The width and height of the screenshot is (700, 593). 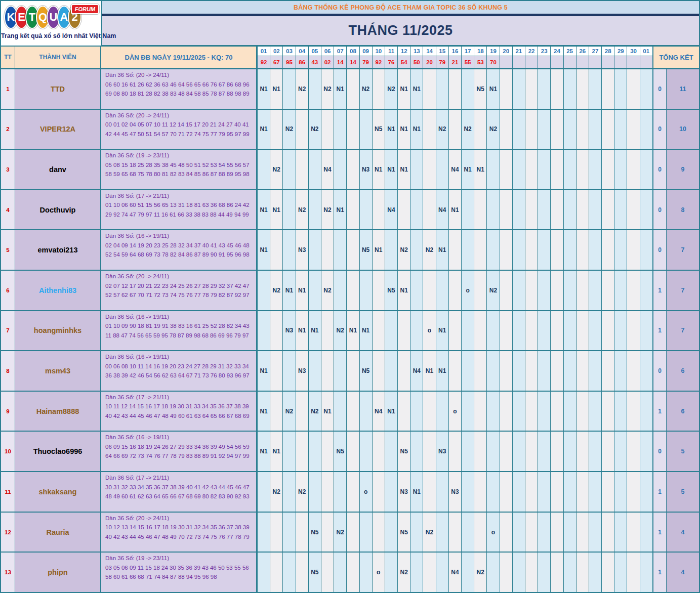 I want to click on result-cell: 92, so click(x=264, y=62).